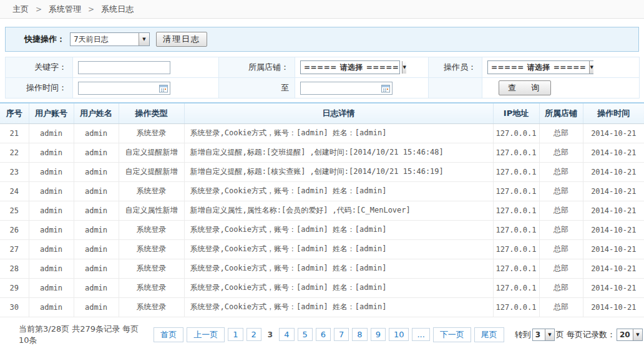  Describe the element at coordinates (560, 335) in the screenshot. I see `goto-suffix: 页` at that location.